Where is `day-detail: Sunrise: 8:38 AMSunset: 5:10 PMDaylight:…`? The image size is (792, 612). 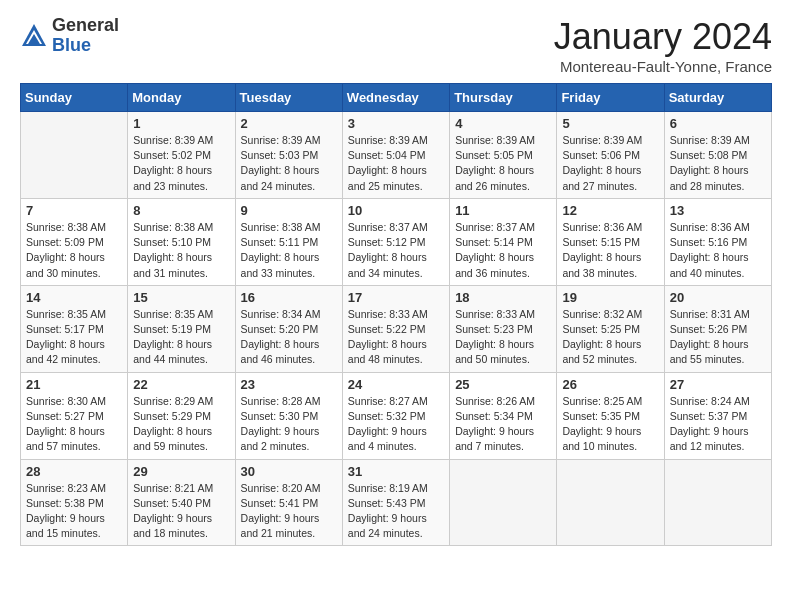
day-detail: Sunrise: 8:38 AMSunset: 5:10 PMDaylight:… is located at coordinates (181, 250).